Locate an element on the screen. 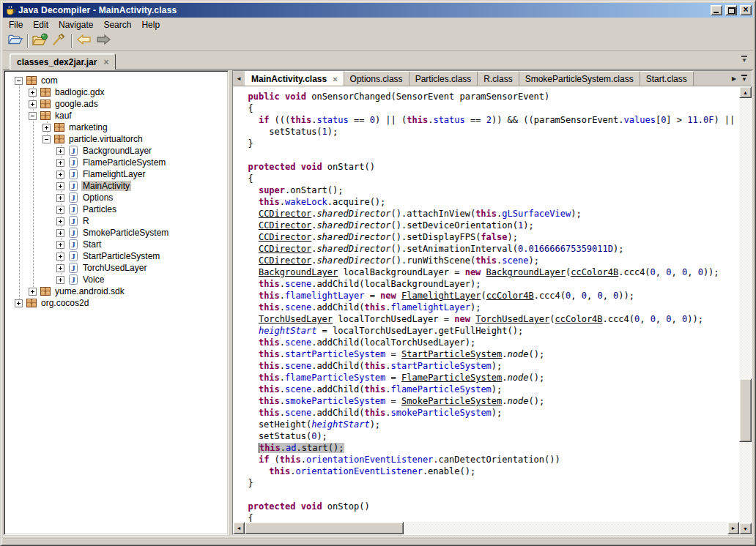 The image size is (756, 546). tree-row: JVoice is located at coordinates (116, 280).